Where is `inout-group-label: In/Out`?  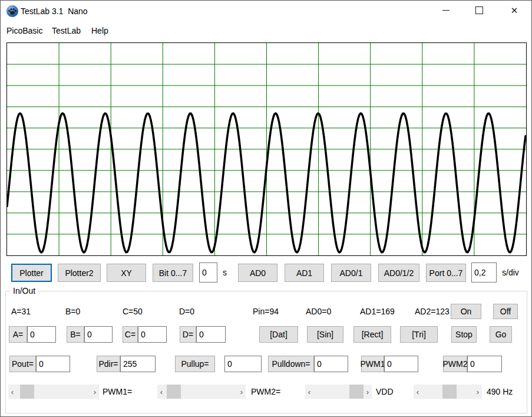
inout-group-label: In/Out is located at coordinates (24, 291).